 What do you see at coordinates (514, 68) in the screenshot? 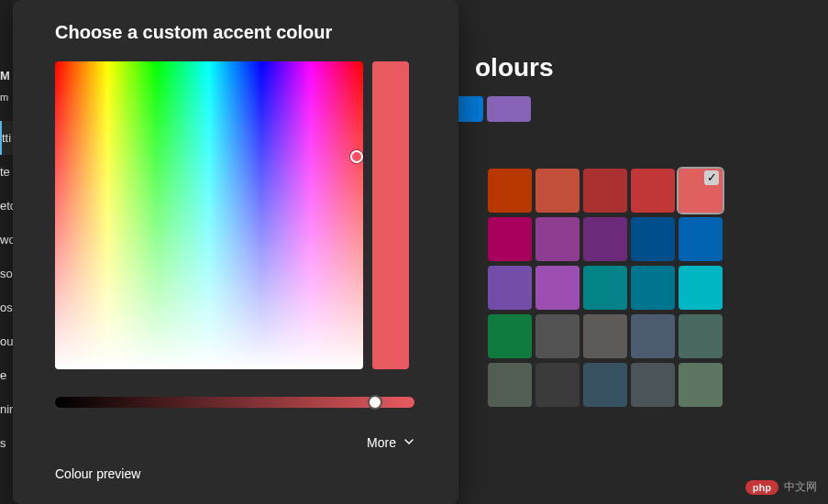
I see `page-title: olours` at bounding box center [514, 68].